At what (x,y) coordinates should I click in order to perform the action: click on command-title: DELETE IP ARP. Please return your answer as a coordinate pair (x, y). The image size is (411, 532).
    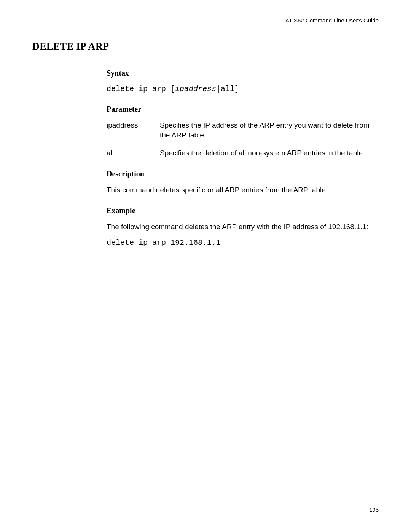
    Looking at the image, I should click on (206, 48).